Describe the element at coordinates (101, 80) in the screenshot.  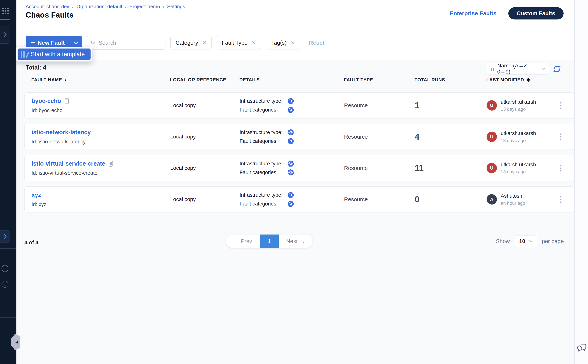
I see `column-fault-name: FAULT NAME ▲` at that location.